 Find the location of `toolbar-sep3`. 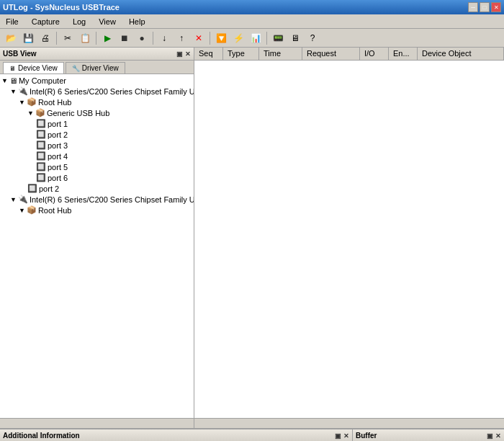

toolbar-sep3 is located at coordinates (153, 38).